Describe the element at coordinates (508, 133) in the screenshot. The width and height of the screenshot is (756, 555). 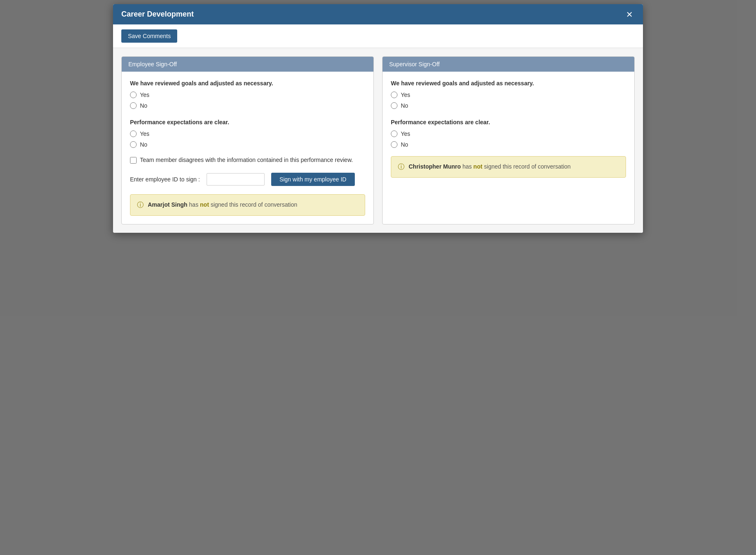
I see `supervisor-question2-block: Performance expectations are clear. Yes …` at that location.